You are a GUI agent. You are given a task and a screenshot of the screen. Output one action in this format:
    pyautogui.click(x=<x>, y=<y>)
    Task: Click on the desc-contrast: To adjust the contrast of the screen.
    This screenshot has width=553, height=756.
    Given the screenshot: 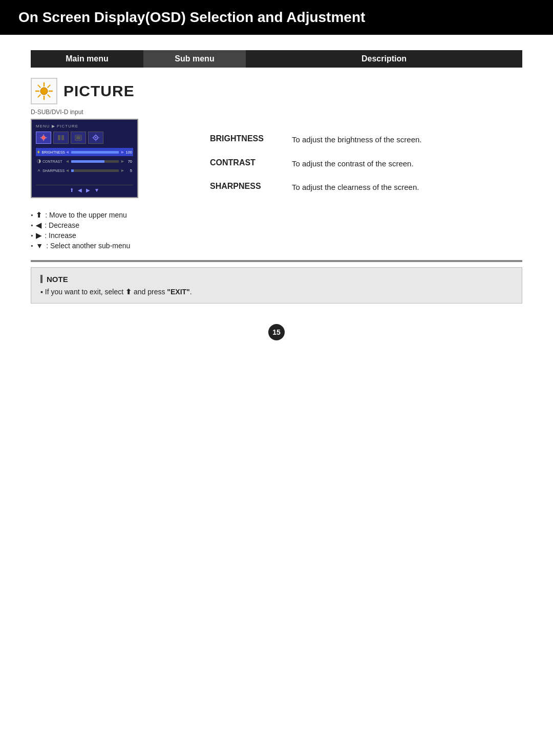 What is the action you would take?
    pyautogui.click(x=353, y=164)
    